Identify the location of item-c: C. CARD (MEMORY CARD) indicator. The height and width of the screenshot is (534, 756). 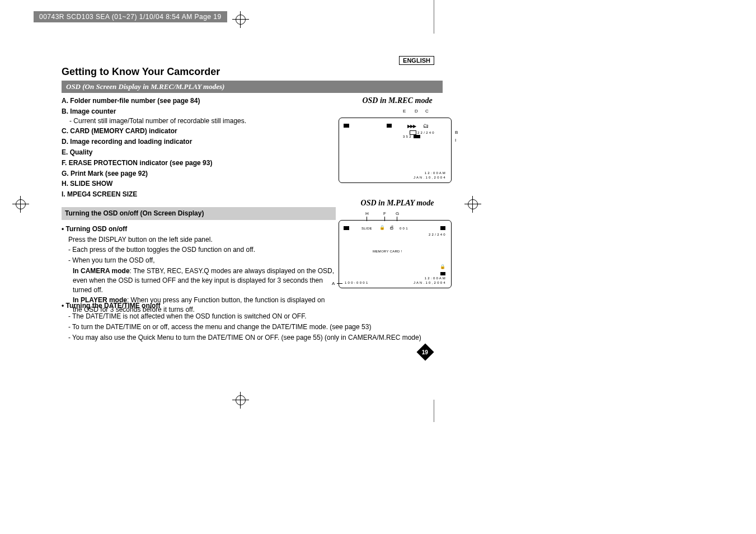
(199, 131).